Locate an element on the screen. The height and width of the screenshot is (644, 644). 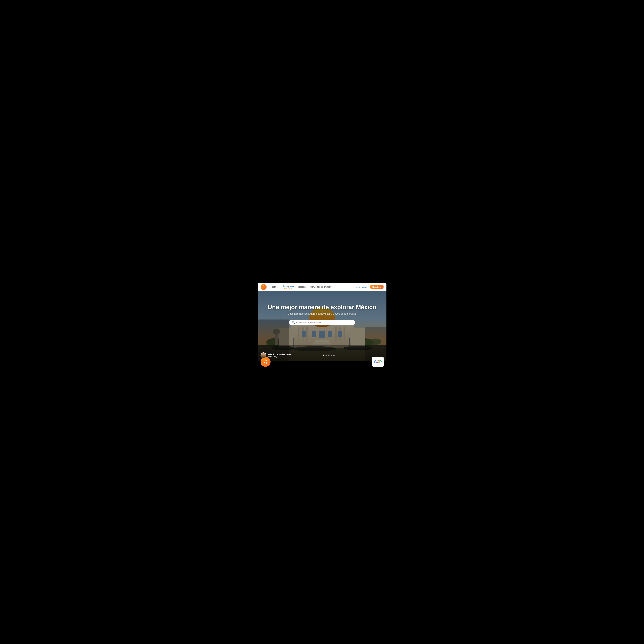
nav-right: Iniciar sesión Regístrate is located at coordinates (370, 287).